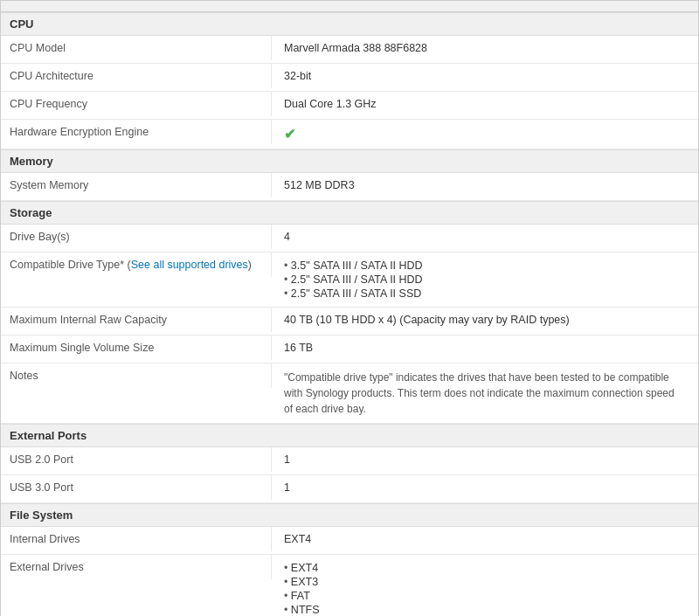  I want to click on checkmark-icon: ✔, so click(290, 135).